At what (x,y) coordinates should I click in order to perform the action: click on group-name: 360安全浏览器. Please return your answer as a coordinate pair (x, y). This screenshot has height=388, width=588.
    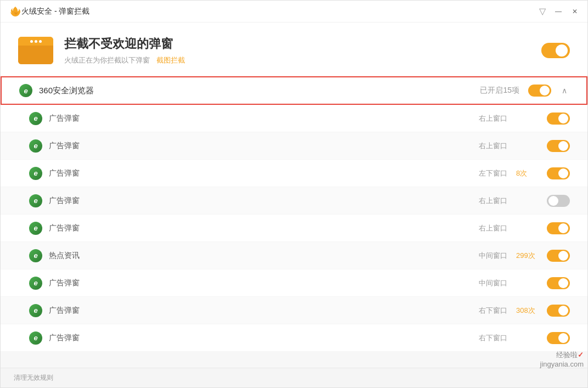
    Looking at the image, I should click on (66, 91).